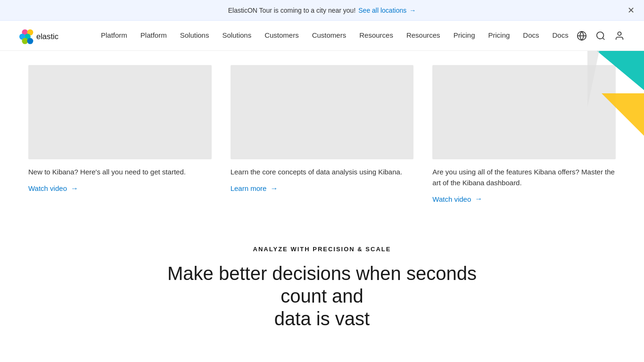  I want to click on card-3: Are you using all of the features Kibana…, so click(524, 134).